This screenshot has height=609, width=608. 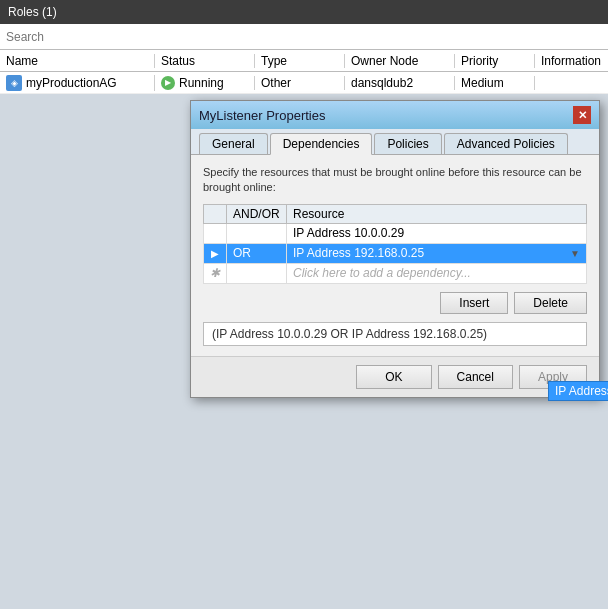 I want to click on tab-policies: Policies, so click(x=408, y=144).